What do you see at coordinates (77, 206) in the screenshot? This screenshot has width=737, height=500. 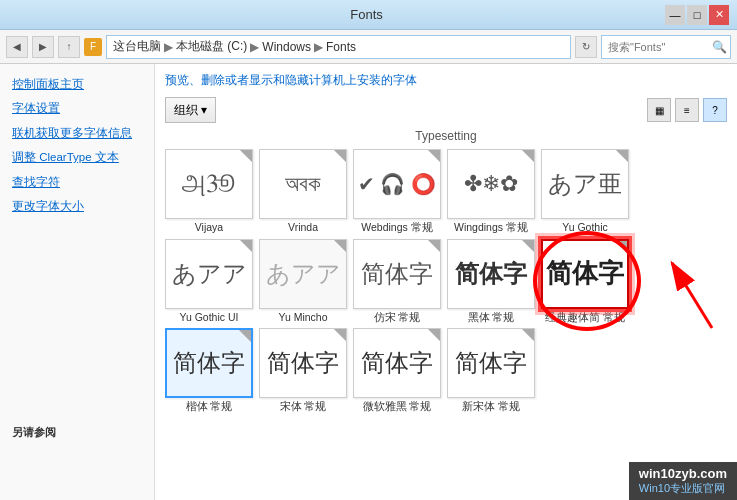 I see `sidebar-link-font-size: 更改字体大小` at bounding box center [77, 206].